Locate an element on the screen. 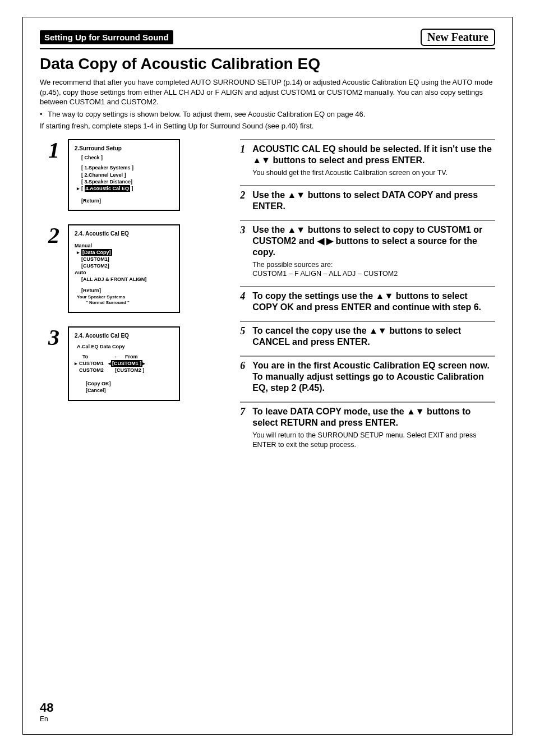  osd-screen-3: 2.4. Acoustic Cal EQ A.Cal EQ Data Copy … is located at coordinates (124, 363).